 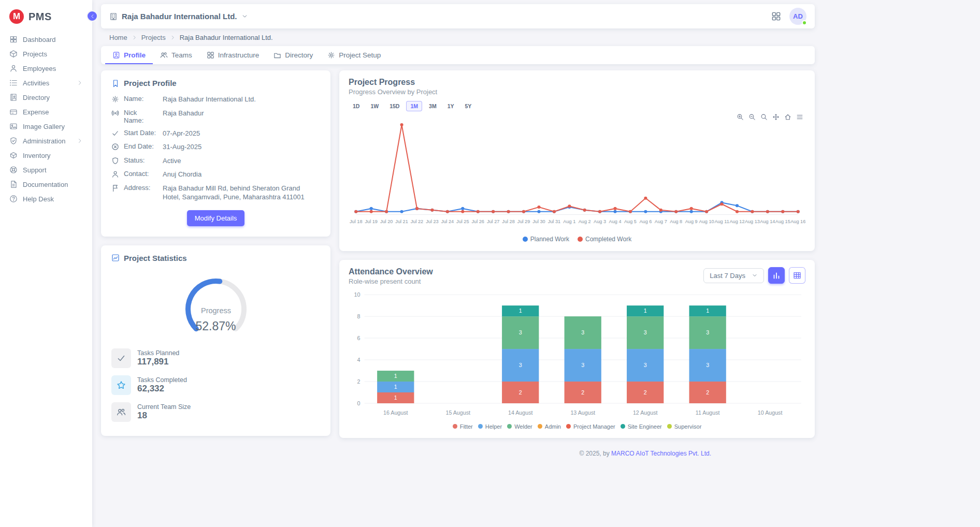 What do you see at coordinates (46, 54) in the screenshot?
I see `sidebar-item-projects: Projects` at bounding box center [46, 54].